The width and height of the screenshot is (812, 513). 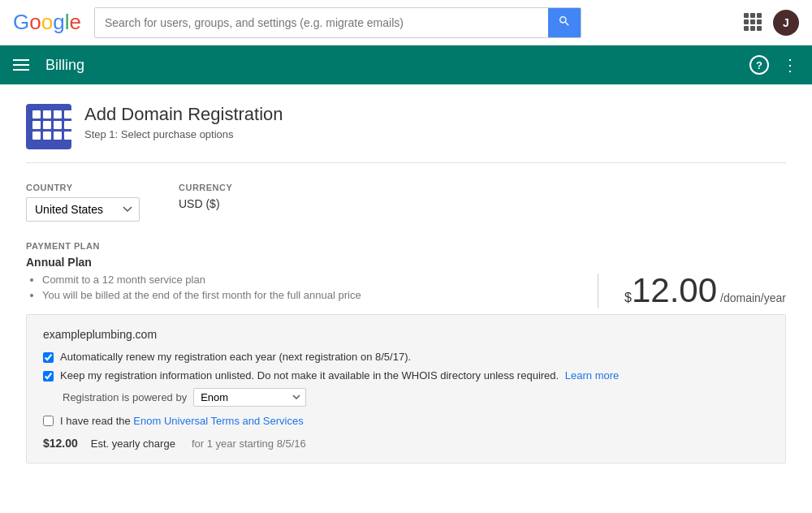 What do you see at coordinates (339, 375) in the screenshot?
I see `keep-unlisted-label: Keep my registration information unliste…` at bounding box center [339, 375].